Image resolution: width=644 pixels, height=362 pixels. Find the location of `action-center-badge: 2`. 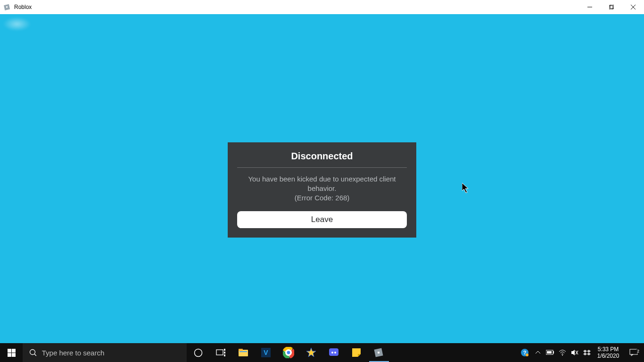

action-center-badge: 2 is located at coordinates (638, 351).